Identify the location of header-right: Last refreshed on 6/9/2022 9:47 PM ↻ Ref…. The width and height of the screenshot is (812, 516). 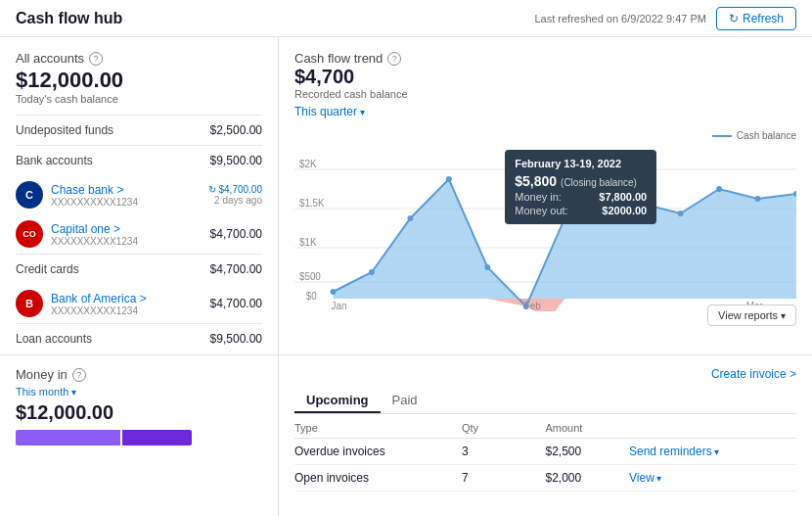
(665, 19).